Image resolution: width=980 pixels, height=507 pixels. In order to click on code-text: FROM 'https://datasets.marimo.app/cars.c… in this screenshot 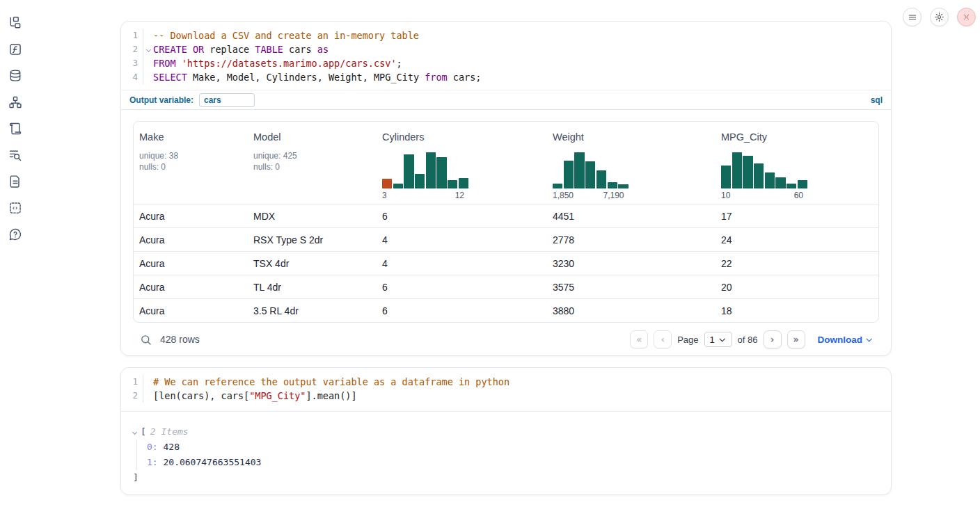, I will do `click(273, 63)`.